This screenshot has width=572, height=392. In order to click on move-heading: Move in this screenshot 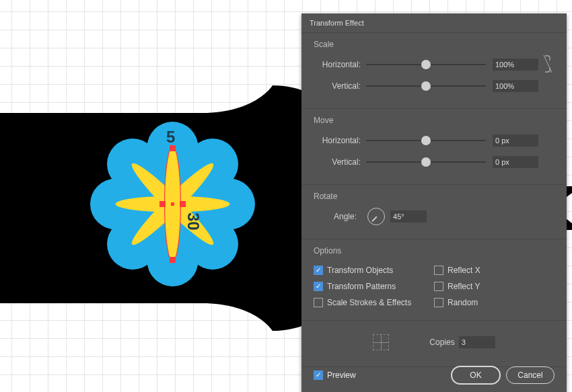, I will do `click(434, 120)`.